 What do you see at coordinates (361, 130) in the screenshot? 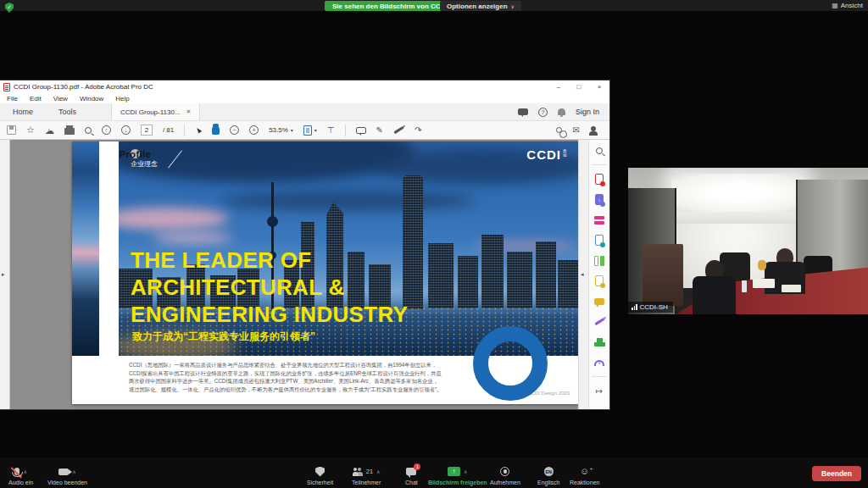
I see `comment-tool-icon` at bounding box center [361, 130].